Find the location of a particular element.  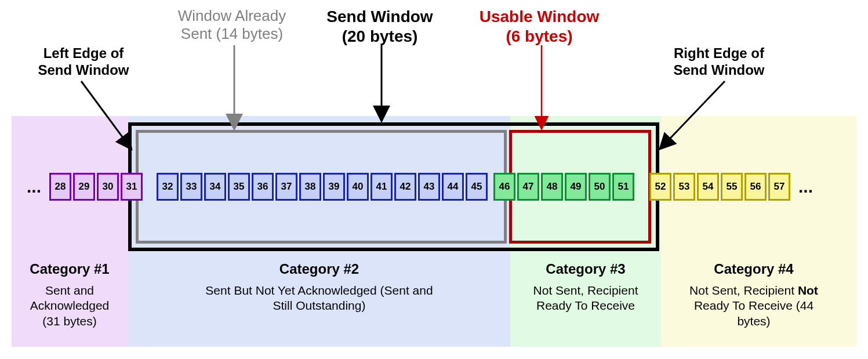

label-send-window: Send Window (20 bytes) is located at coordinates (380, 27).